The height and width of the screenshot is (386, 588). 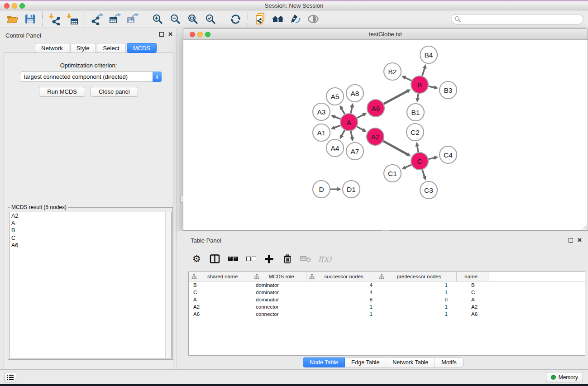 I want to click on apply-layout-button, so click(x=235, y=19).